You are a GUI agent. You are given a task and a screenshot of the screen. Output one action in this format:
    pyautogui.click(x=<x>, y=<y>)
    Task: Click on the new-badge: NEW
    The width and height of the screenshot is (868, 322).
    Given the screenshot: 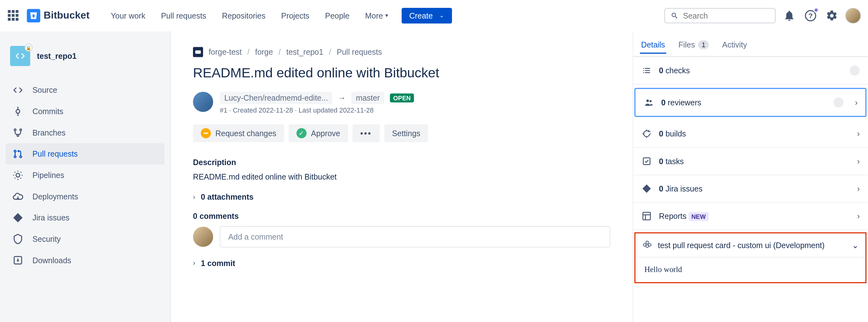 What is the action you would take?
    pyautogui.click(x=698, y=217)
    